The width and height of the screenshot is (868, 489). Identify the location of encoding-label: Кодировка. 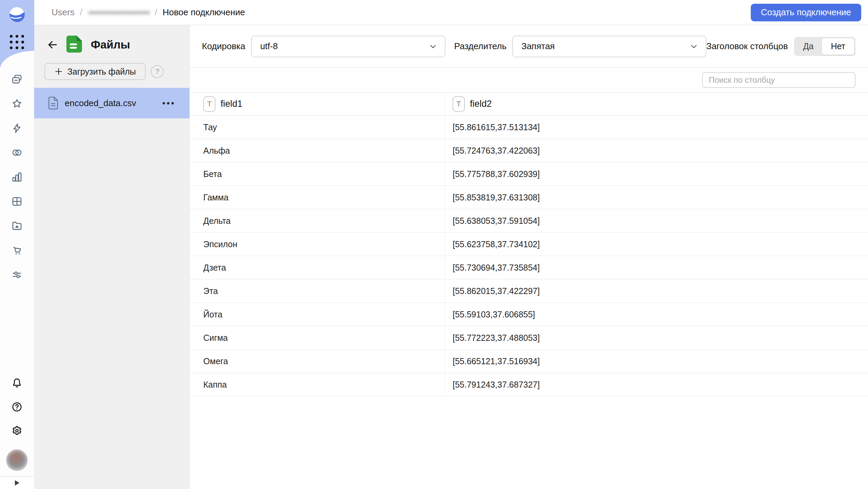
(224, 46).